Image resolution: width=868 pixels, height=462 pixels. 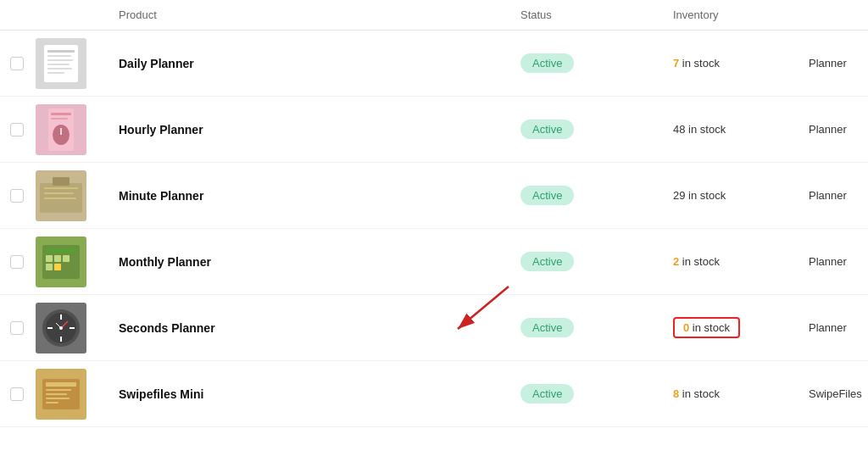 I want to click on header-image, so click(x=72, y=15).